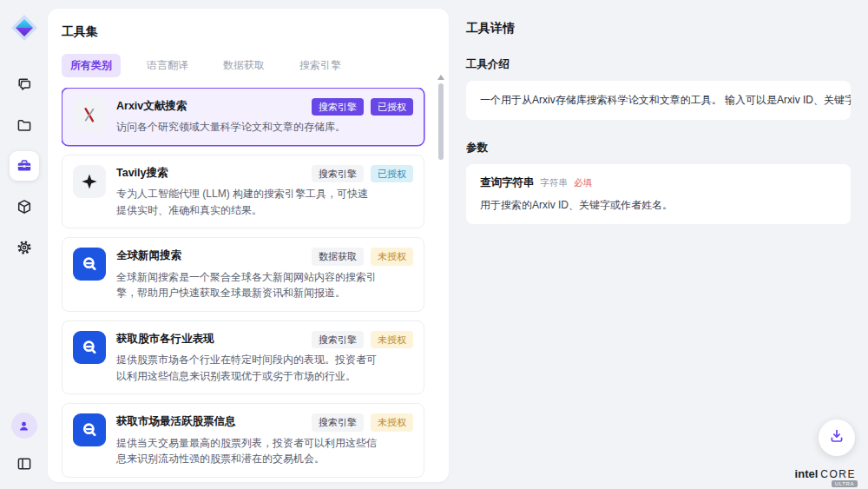  Describe the element at coordinates (555, 183) in the screenshot. I see `param-type: 字符串` at that location.